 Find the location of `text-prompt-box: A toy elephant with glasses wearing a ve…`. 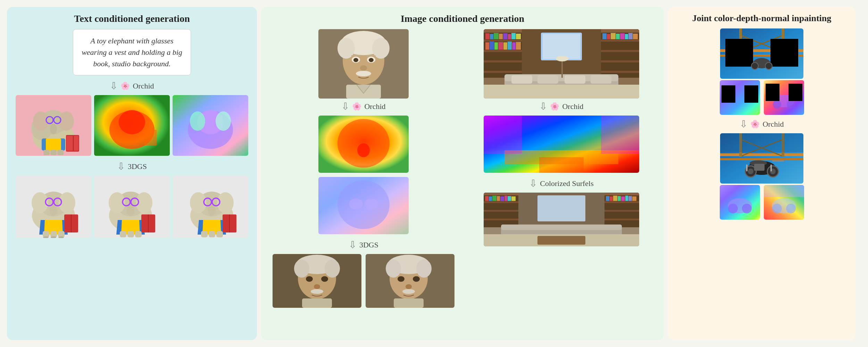

text-prompt-box: A toy elephant with glasses wearing a ve… is located at coordinates (132, 52).